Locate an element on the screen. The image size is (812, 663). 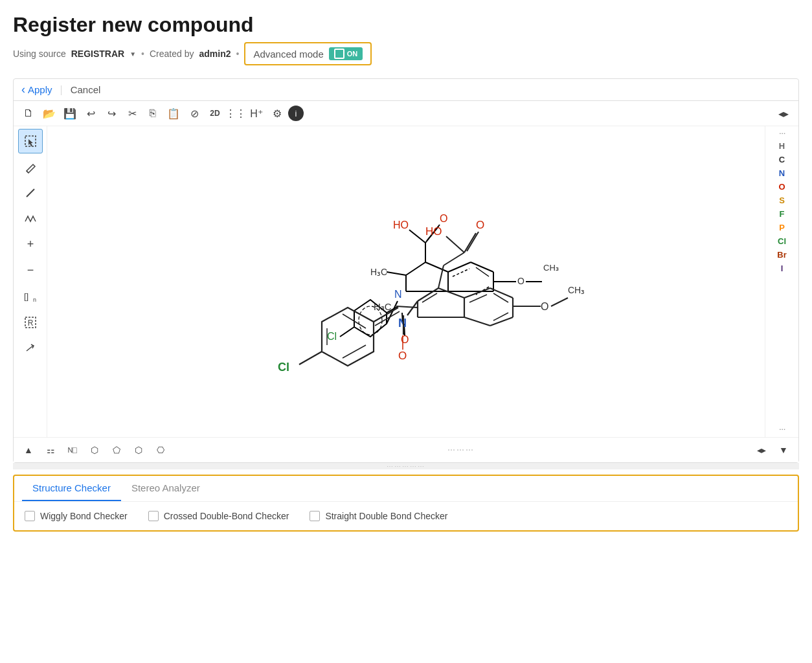
left-toolbar: + − []n R is located at coordinates (30, 282).